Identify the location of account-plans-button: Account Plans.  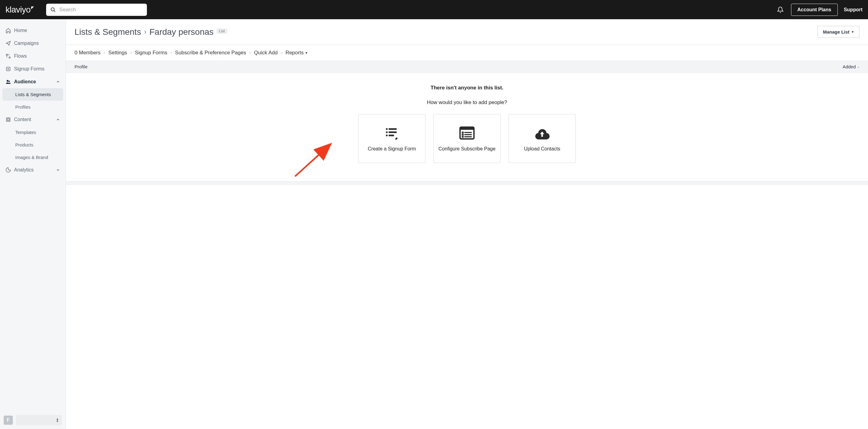
(814, 10).